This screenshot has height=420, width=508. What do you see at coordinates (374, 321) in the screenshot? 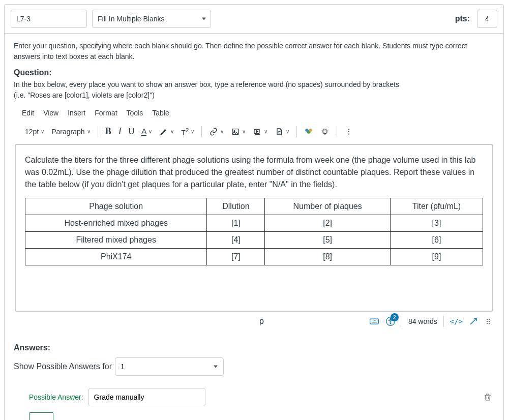
I see `keyboard-shortcuts-button` at bounding box center [374, 321].